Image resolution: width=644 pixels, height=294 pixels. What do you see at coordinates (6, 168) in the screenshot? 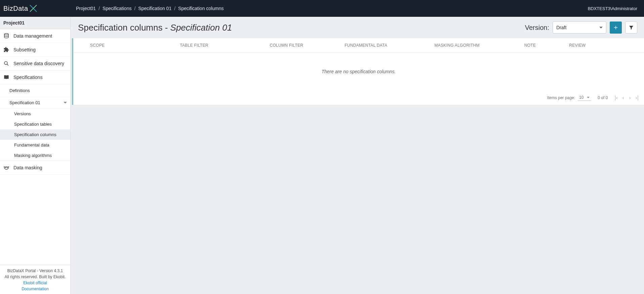
I see `mask-icon` at bounding box center [6, 168].